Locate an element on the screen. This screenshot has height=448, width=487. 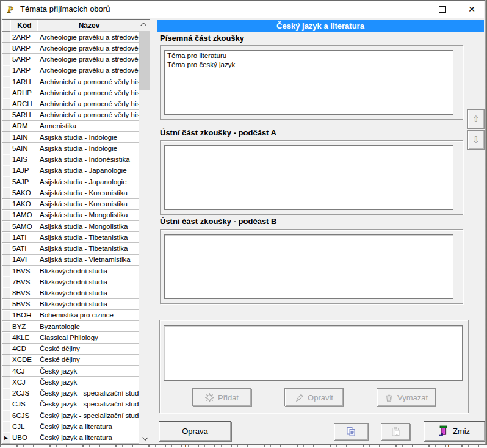
table-row: ARCHArchivnictví a pomocné vědy histo is located at coordinates (76, 104).